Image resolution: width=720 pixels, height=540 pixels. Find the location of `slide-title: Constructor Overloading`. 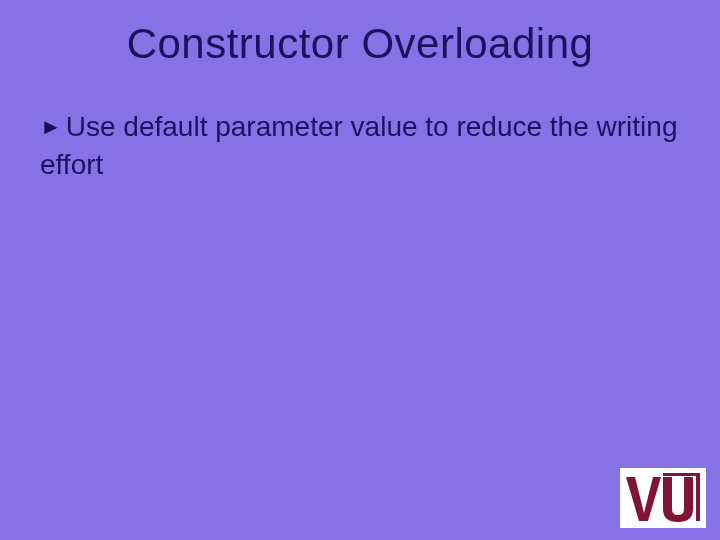

slide-title: Constructor Overloading is located at coordinates (360, 44).